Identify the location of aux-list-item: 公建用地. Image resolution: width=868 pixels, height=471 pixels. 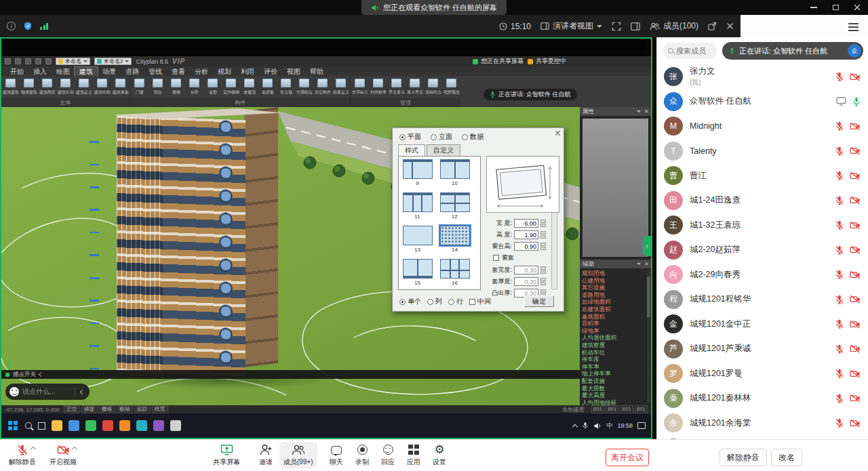
(614, 281).